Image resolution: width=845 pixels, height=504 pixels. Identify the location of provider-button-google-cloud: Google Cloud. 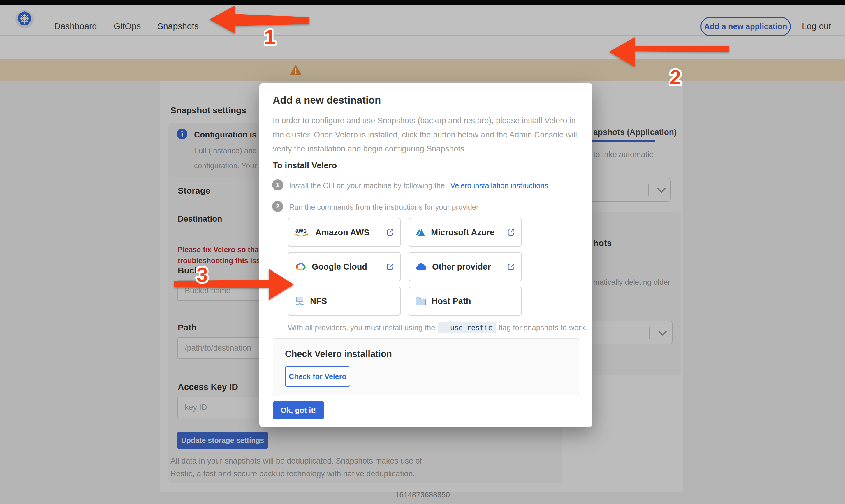
(344, 267).